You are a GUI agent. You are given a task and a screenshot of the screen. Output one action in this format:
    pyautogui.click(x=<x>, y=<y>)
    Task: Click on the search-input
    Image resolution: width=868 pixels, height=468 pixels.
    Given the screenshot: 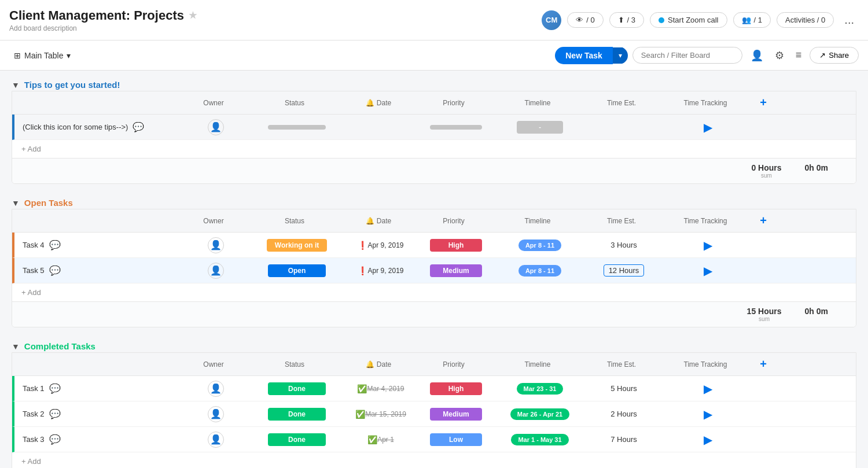 What is the action you would take?
    pyautogui.click(x=687, y=56)
    